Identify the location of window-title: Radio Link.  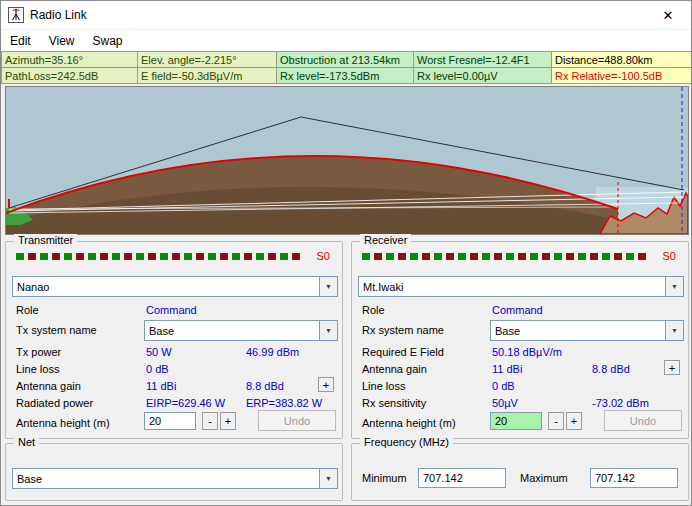
(58, 15).